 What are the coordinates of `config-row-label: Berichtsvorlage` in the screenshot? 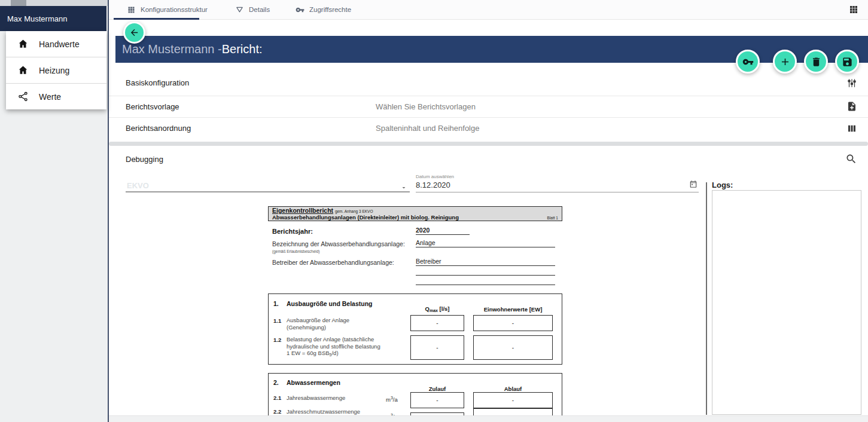 It's located at (153, 106).